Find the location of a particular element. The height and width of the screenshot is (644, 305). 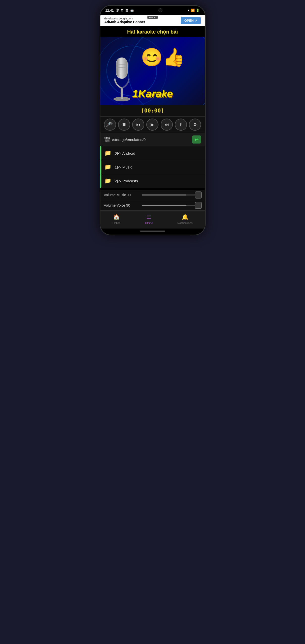

stop-icon: ⏹ is located at coordinates (124, 125).